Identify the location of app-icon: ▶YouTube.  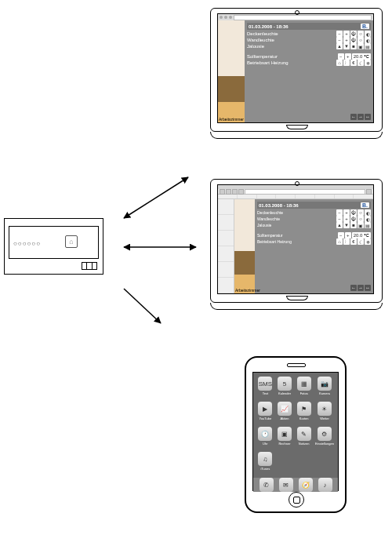
(265, 413).